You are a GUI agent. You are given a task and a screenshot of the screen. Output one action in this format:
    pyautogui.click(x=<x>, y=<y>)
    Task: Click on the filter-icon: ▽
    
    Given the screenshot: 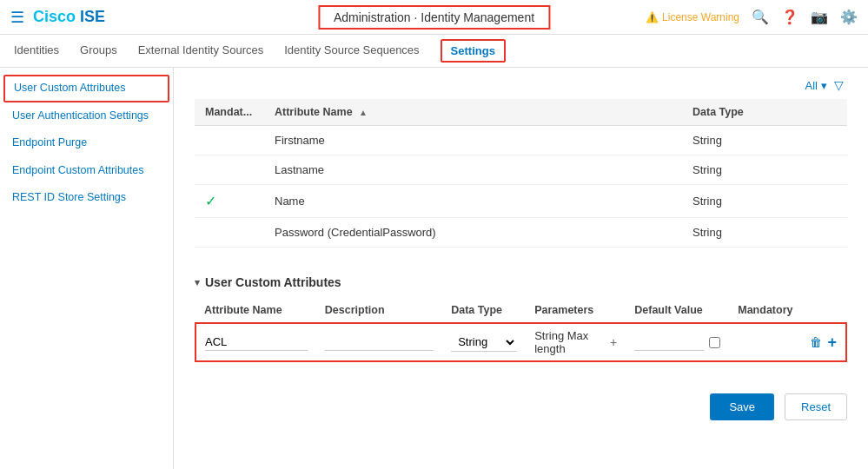 What is the action you would take?
    pyautogui.click(x=839, y=85)
    